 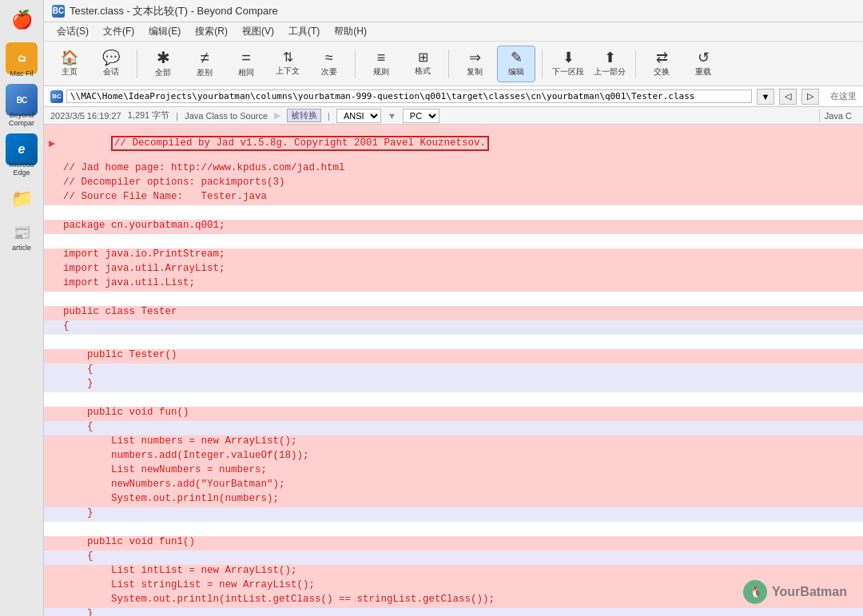 What do you see at coordinates (22, 20) in the screenshot?
I see `sidebar-icon-apple: 🍎` at bounding box center [22, 20].